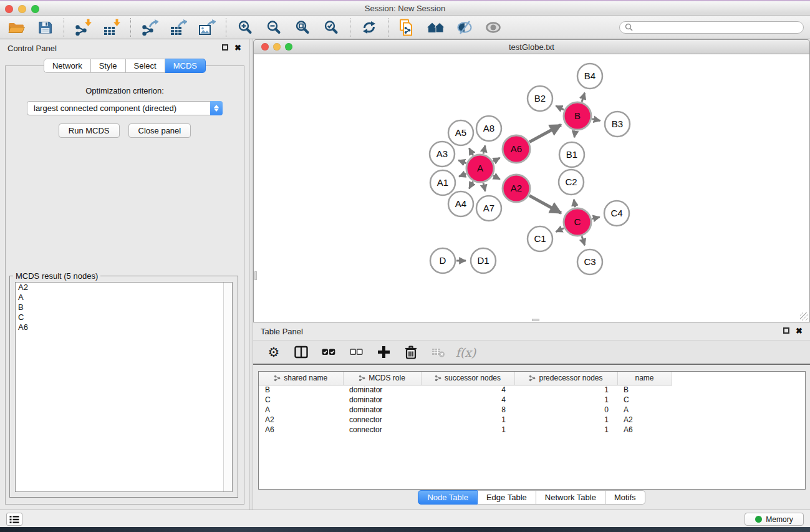 Image resolution: width=810 pixels, height=532 pixels. Describe the element at coordinates (465, 27) in the screenshot. I see `graphics-details-icon` at that location.